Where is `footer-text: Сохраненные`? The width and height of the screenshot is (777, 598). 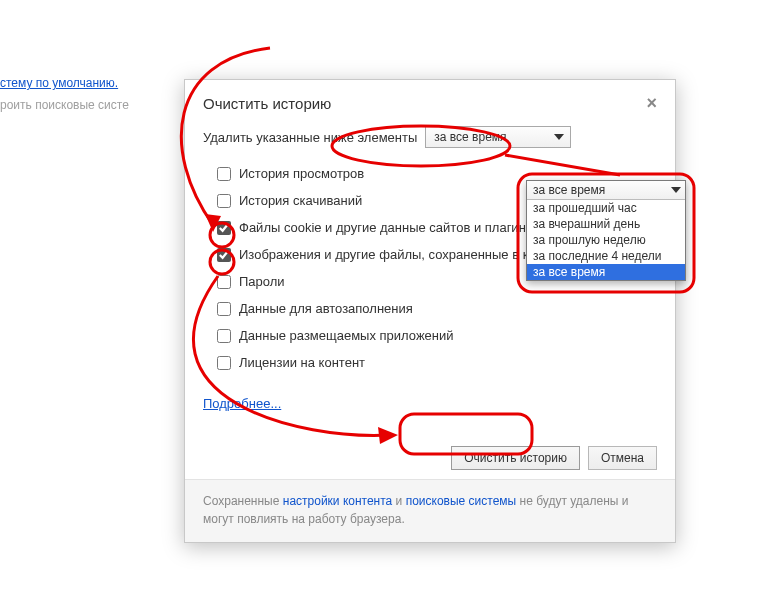
footer-text: Сохраненные is located at coordinates (243, 501).